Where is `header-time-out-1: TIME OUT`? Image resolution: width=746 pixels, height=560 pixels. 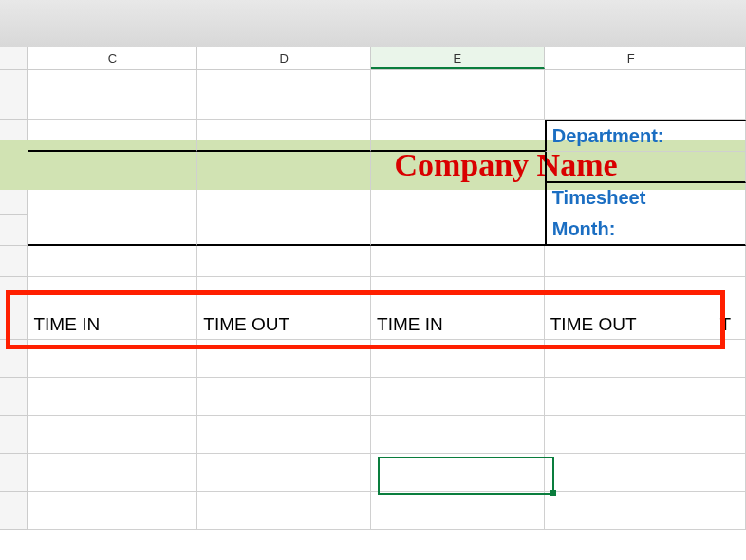 header-time-out-1: TIME OUT is located at coordinates (285, 325).